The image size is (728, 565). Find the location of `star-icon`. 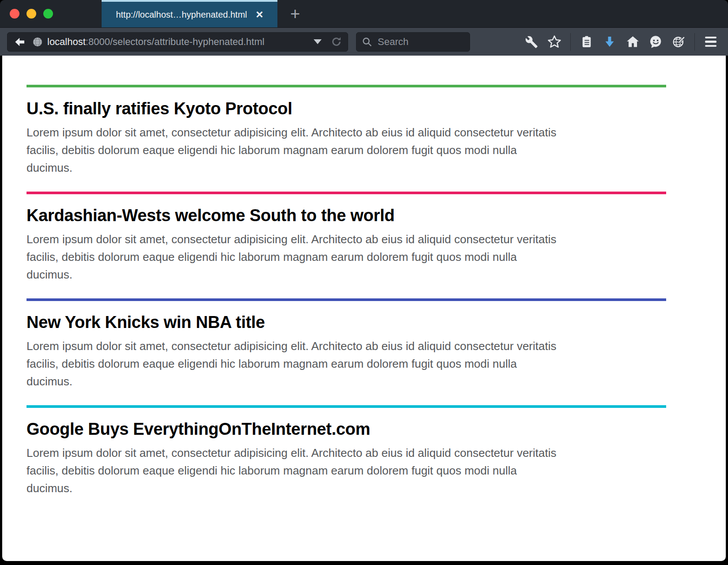

star-icon is located at coordinates (554, 42).